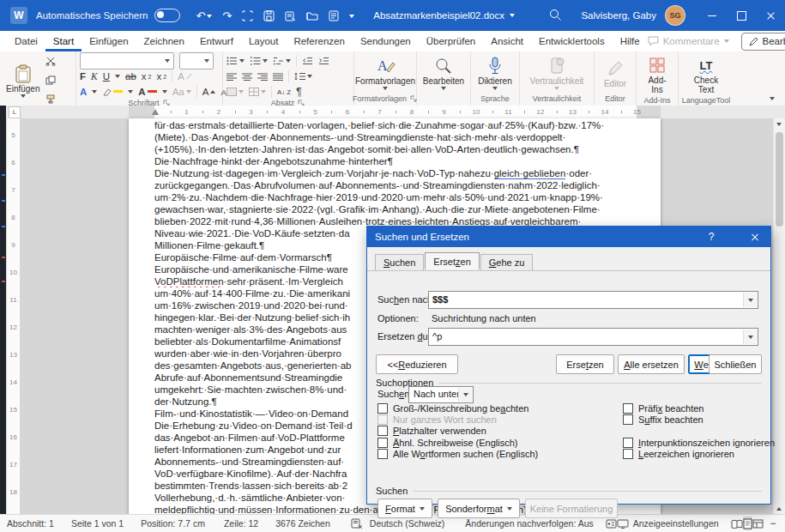 The image size is (785, 532). What do you see at coordinates (703, 408) in the screenshot?
I see `checkbox-präfix-beachten: Präfix beachten` at bounding box center [703, 408].